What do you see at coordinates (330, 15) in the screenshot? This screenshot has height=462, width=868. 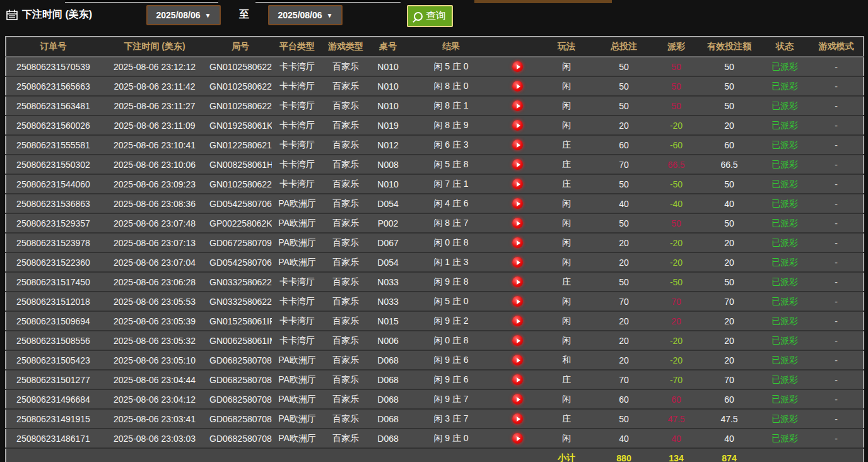 I see `chevron-down-icon: ▼` at bounding box center [330, 15].